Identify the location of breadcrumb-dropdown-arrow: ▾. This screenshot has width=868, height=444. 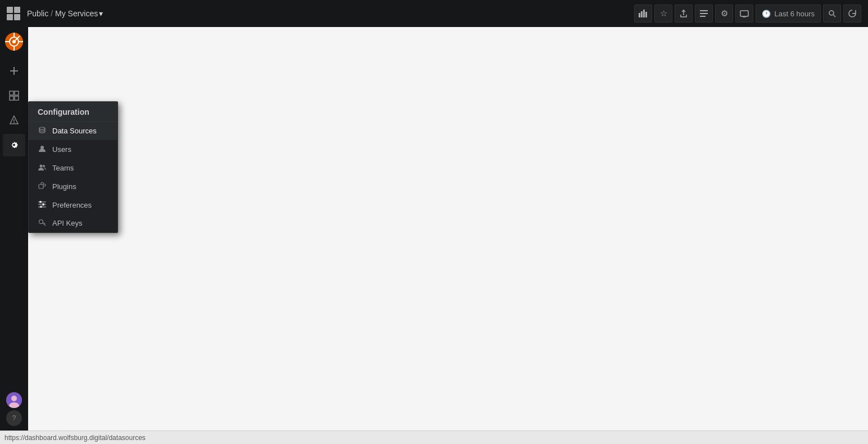
(101, 14).